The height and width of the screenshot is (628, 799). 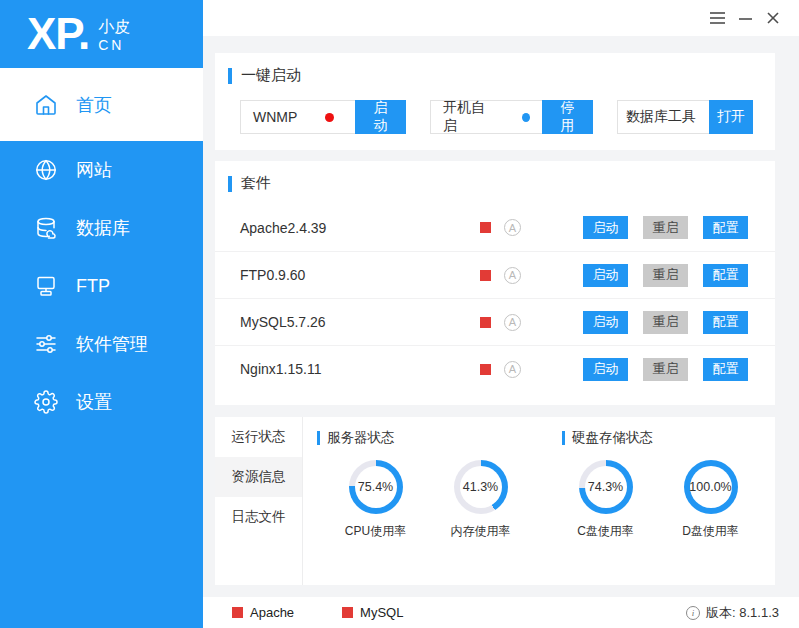 What do you see at coordinates (693, 613) in the screenshot?
I see `info-icon: i` at bounding box center [693, 613].